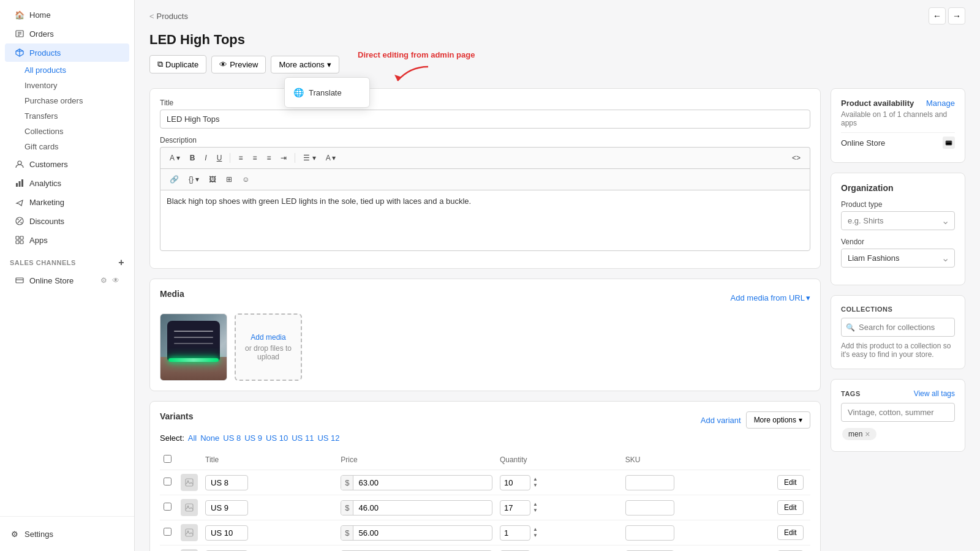  I want to click on title-input, so click(485, 119).